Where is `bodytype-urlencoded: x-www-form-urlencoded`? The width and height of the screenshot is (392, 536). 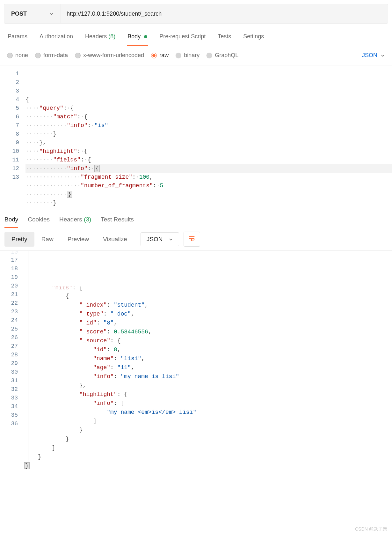
bodytype-urlencoded: x-www-form-urlencoded is located at coordinates (110, 56).